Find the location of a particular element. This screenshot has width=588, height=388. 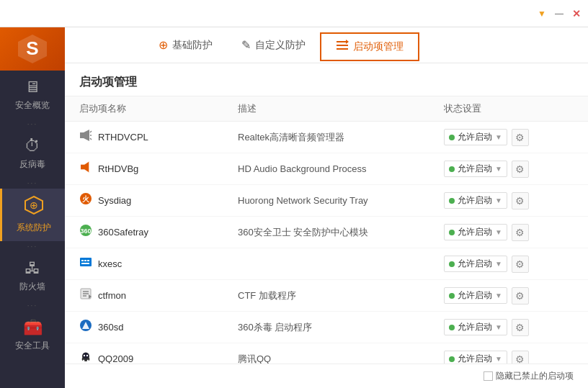

custom-tab-label: 自定义防护 is located at coordinates (280, 45).